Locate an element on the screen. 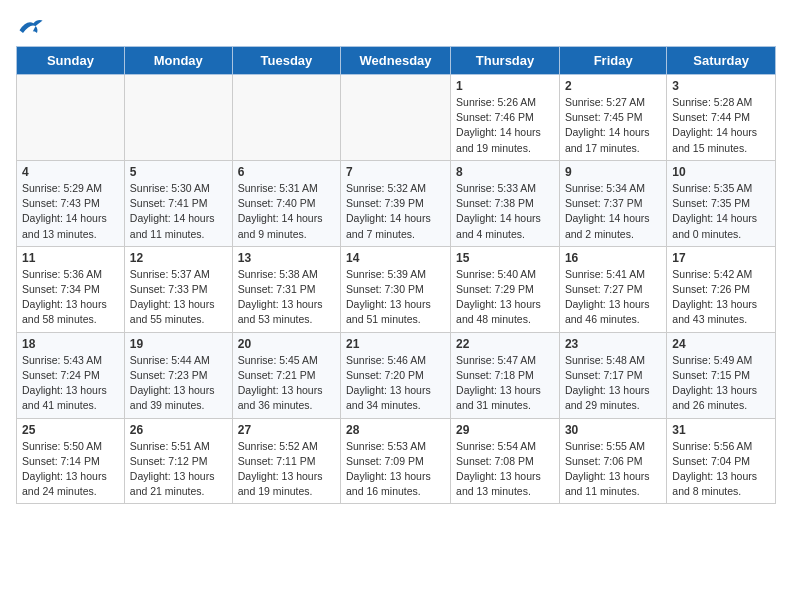 The image size is (792, 612). day-number: 2 is located at coordinates (613, 86).